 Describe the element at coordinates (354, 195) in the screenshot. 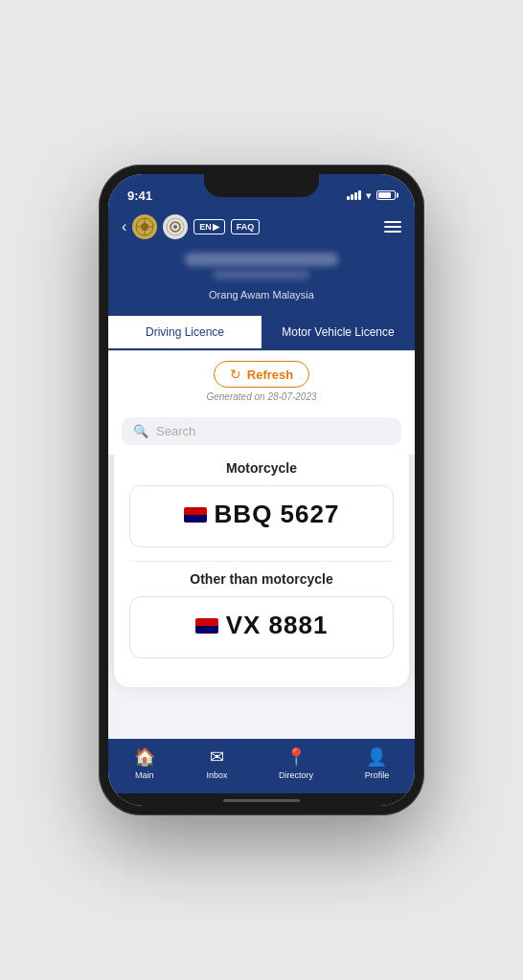

I see `signal-icon` at that location.